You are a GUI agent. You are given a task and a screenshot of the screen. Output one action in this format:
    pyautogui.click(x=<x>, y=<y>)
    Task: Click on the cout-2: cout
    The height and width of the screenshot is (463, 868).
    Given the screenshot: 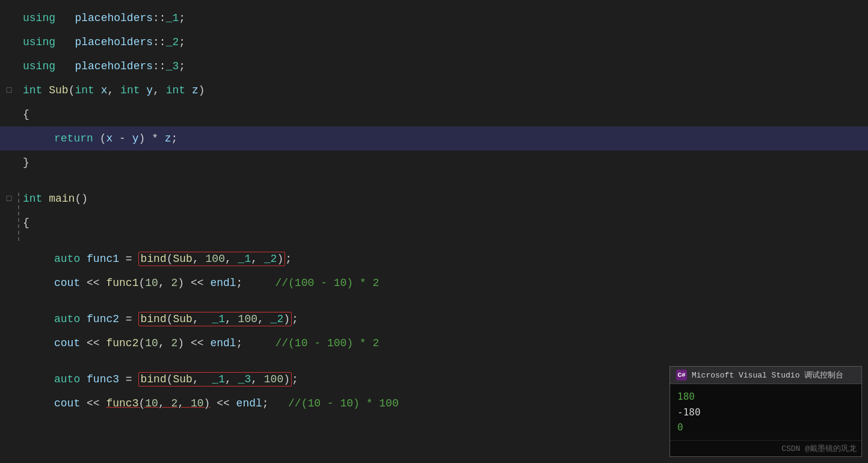 What is the action you would take?
    pyautogui.click(x=67, y=343)
    